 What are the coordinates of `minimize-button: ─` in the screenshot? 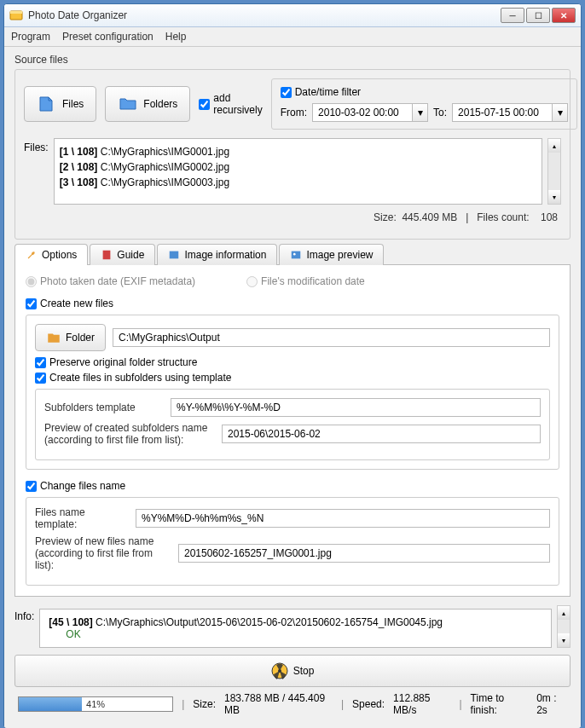 It's located at (513, 15).